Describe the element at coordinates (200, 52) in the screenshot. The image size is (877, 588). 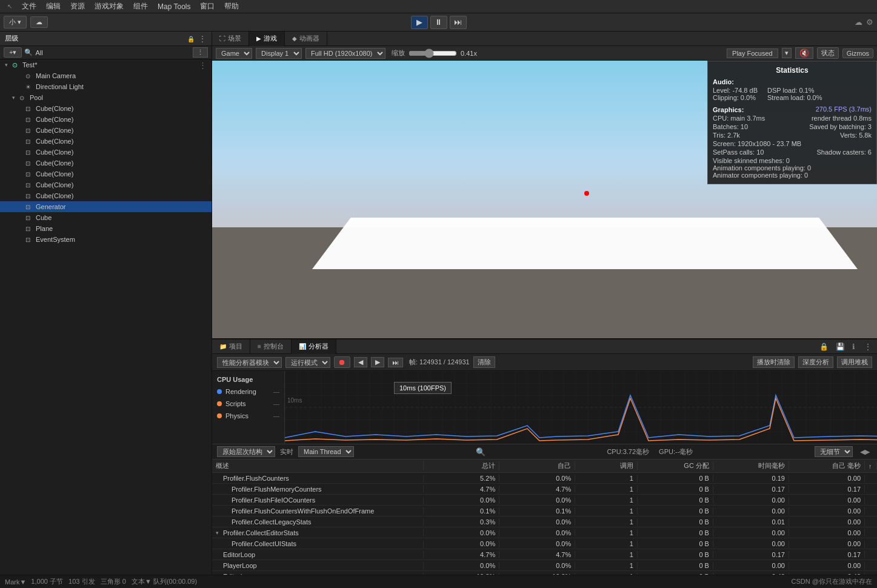
I see `hierarchy-options-btn: ⋮` at that location.